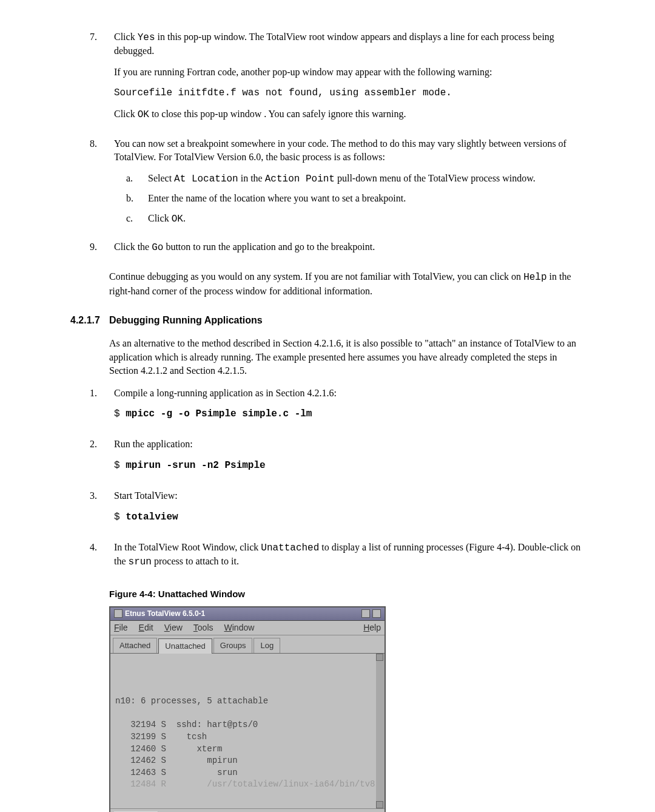 This screenshot has height=812, width=655. What do you see at coordinates (173, 628) in the screenshot?
I see `menu-view: View` at bounding box center [173, 628].